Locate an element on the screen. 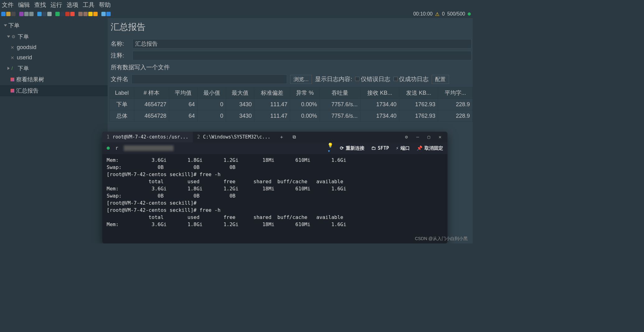 This screenshot has height=332, width=644. stop-icon is located at coordinates (67, 14).